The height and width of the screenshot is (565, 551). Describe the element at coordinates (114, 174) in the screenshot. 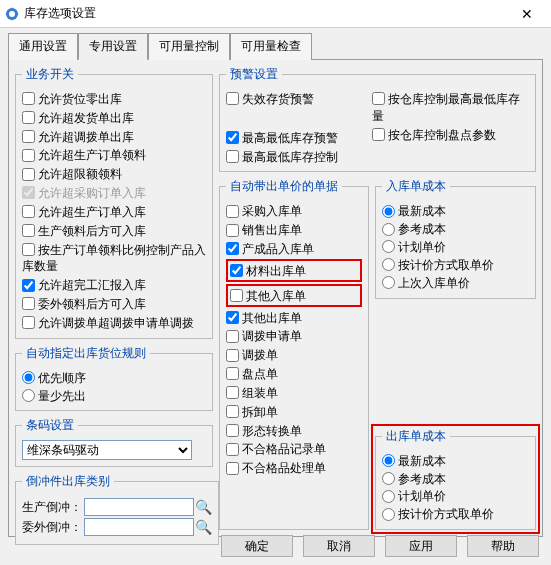

I see `business-switch-item-4: 允许超限额领料` at that location.